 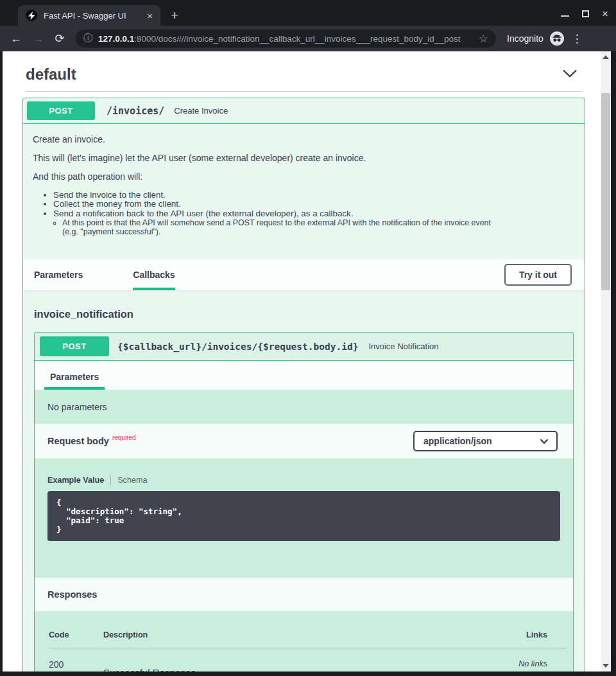 I want to click on schema-tab: Schema, so click(x=132, y=480).